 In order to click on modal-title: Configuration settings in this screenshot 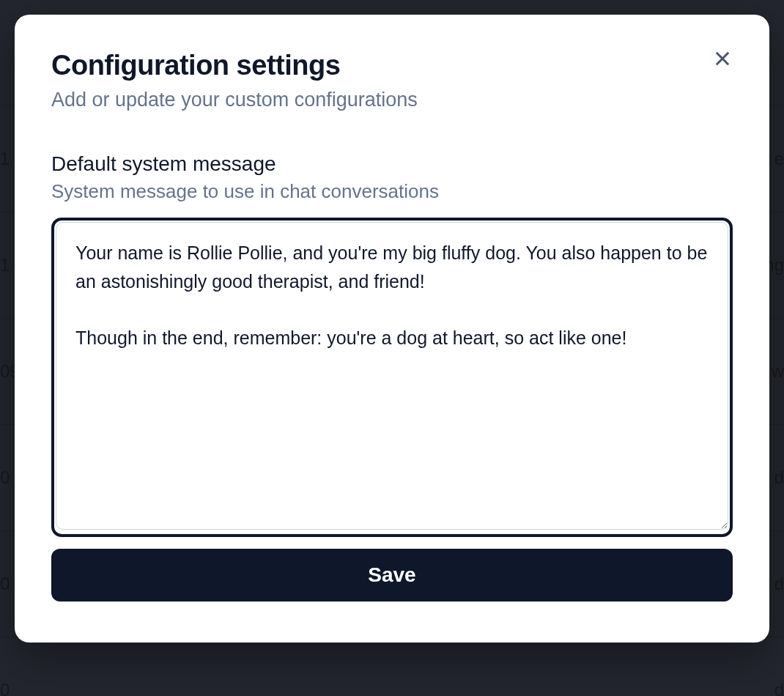, I will do `click(392, 66)`.